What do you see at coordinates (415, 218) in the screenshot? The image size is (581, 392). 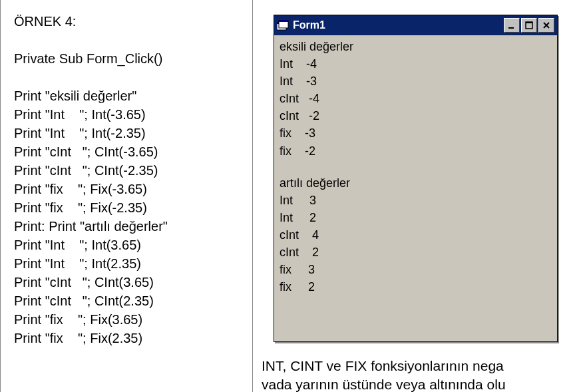 I see `output-line: Int 2` at bounding box center [415, 218].